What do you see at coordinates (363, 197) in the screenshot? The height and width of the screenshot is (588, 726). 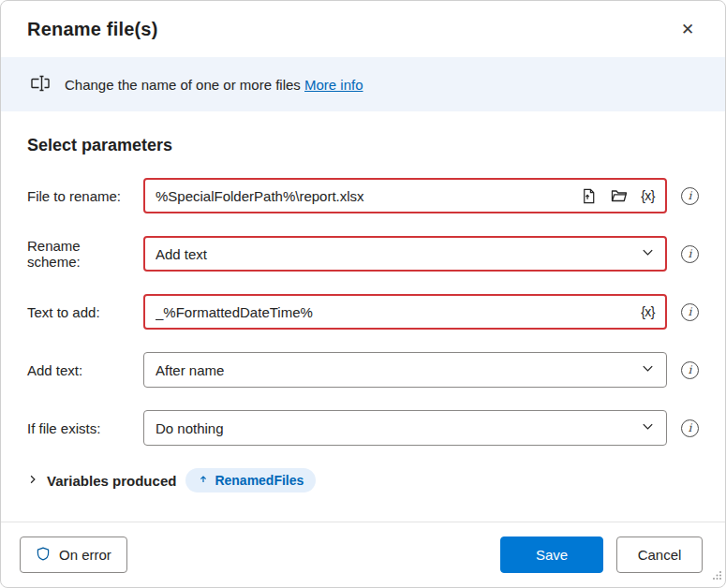 I see `file-to-rename-value: %SpecialFolderPath%\report.xlsx` at bounding box center [363, 197].